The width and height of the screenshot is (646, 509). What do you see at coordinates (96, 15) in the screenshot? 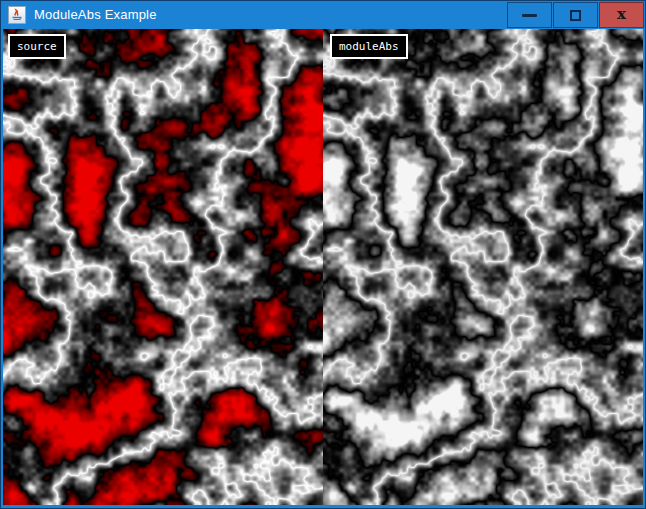
I see `window-title: ModuleAbs Example` at bounding box center [96, 15].